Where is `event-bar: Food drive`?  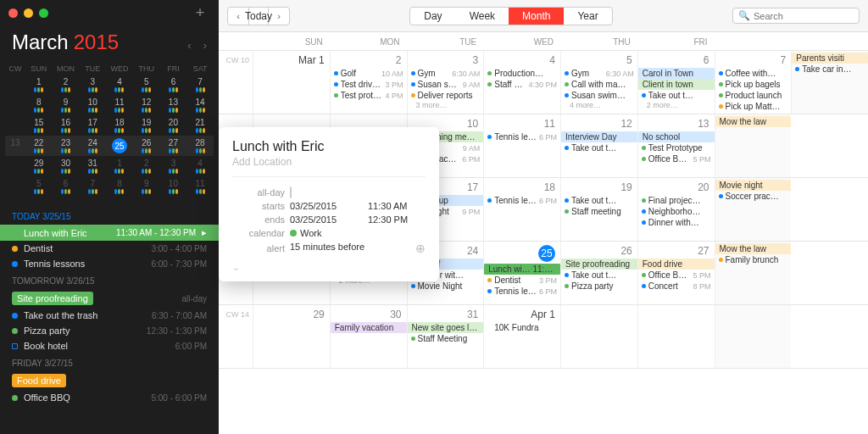 event-bar: Food drive is located at coordinates (676, 264).